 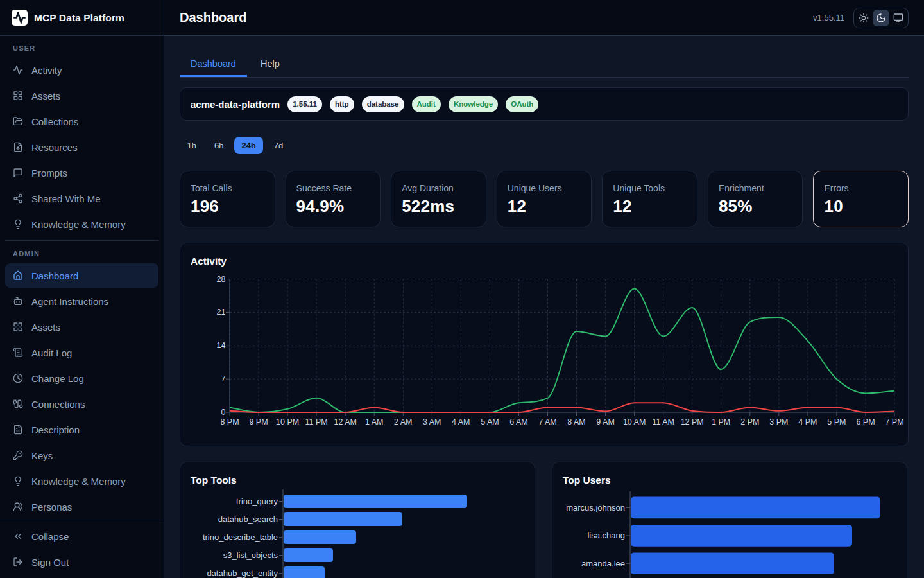 I want to click on svg-text: trino_query, so click(x=257, y=501).